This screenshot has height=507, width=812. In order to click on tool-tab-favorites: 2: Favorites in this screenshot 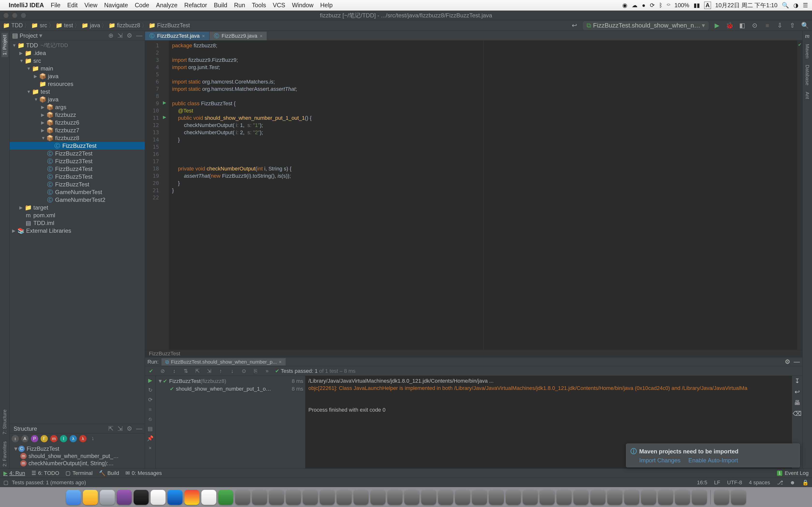, I will do `click(5, 454)`.